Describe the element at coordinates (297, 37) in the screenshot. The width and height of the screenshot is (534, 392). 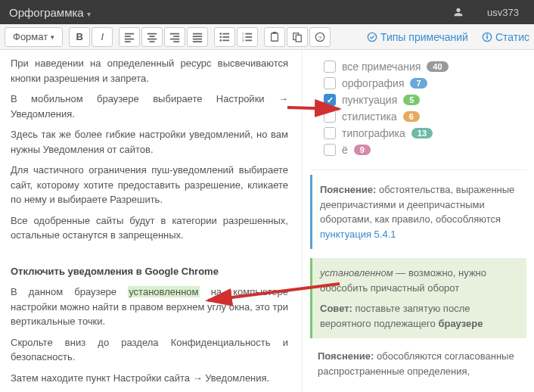
I see `copy-button` at that location.